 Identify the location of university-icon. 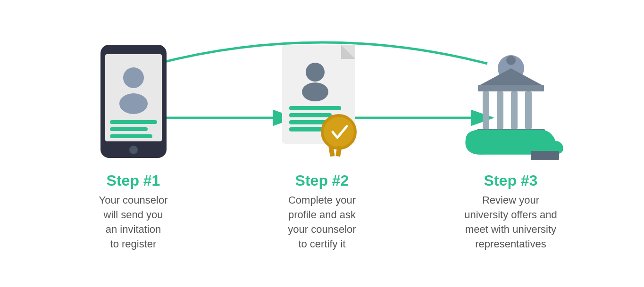
(511, 101).